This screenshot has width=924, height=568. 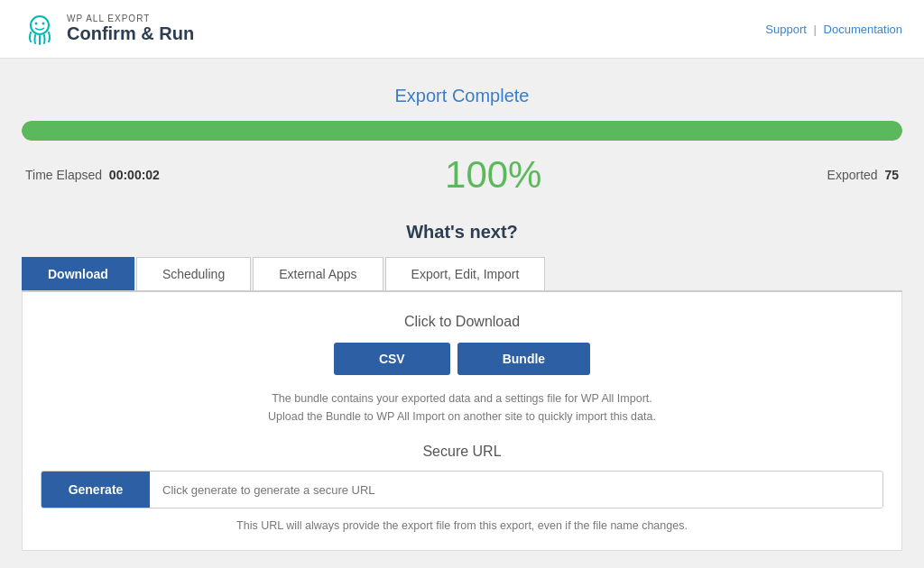 I want to click on stats-row: Time Elapsed 00:00:02 100% Exported 75, so click(x=462, y=175).